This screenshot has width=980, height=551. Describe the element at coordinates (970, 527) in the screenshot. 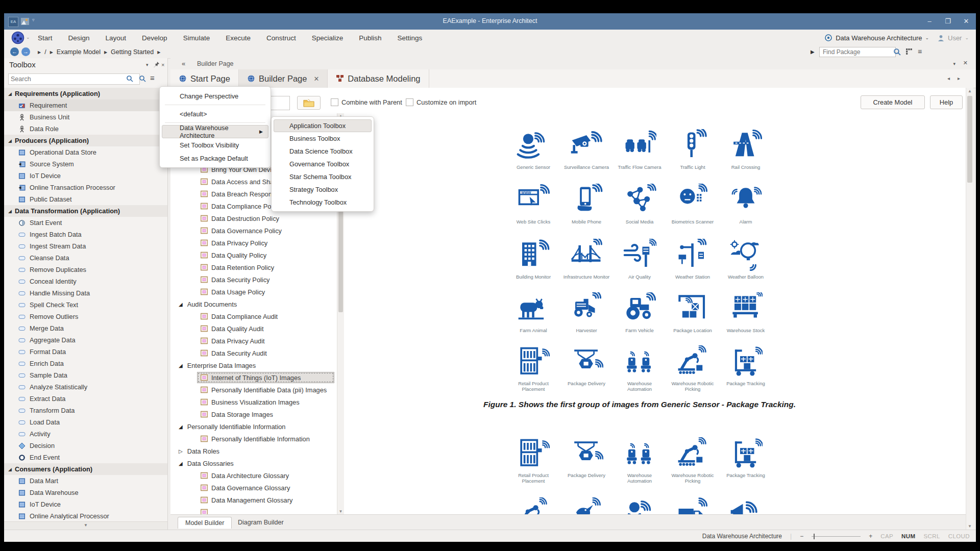

I see `diagram-scroll-down-icon: ▼` at that location.